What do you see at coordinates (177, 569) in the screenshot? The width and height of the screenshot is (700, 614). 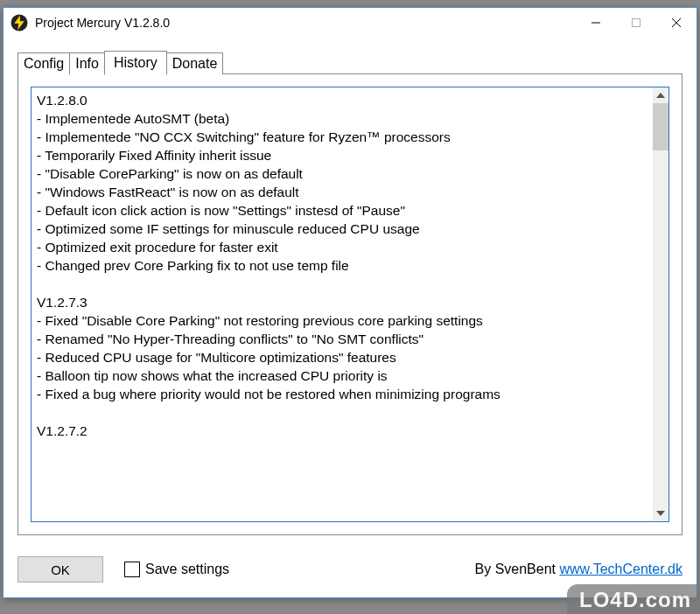 I see `save-settings-checkbox-wrap: Save settings` at bounding box center [177, 569].